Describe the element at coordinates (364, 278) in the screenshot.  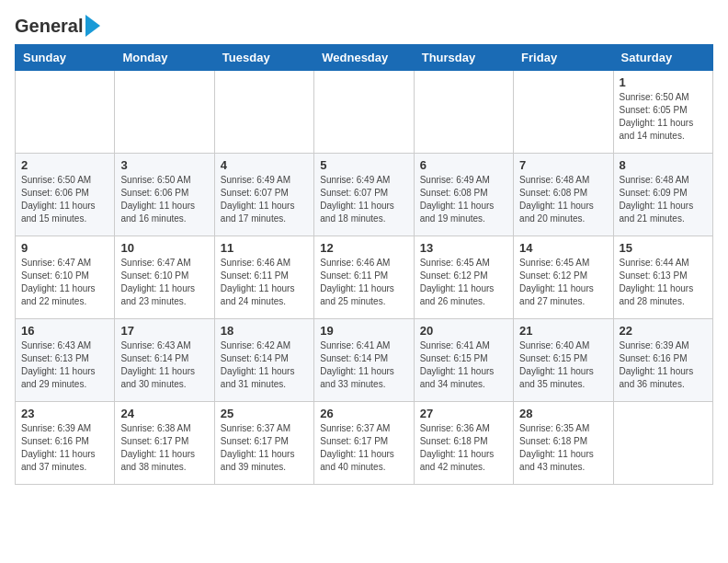
I see `calendar-day-12: 12Sunrise: 6:46 AM Sunset: 6:11 PM Dayli…` at that location.